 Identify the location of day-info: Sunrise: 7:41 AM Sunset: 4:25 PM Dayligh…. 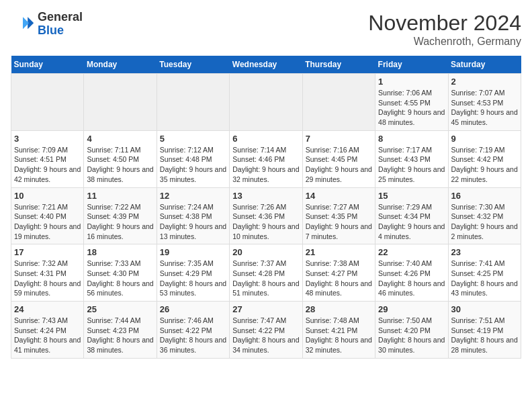
(485, 278).